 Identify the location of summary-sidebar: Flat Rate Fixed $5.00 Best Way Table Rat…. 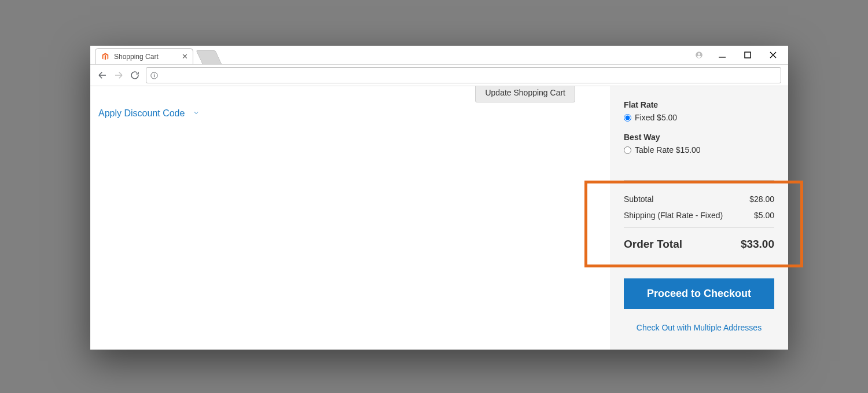
(699, 218).